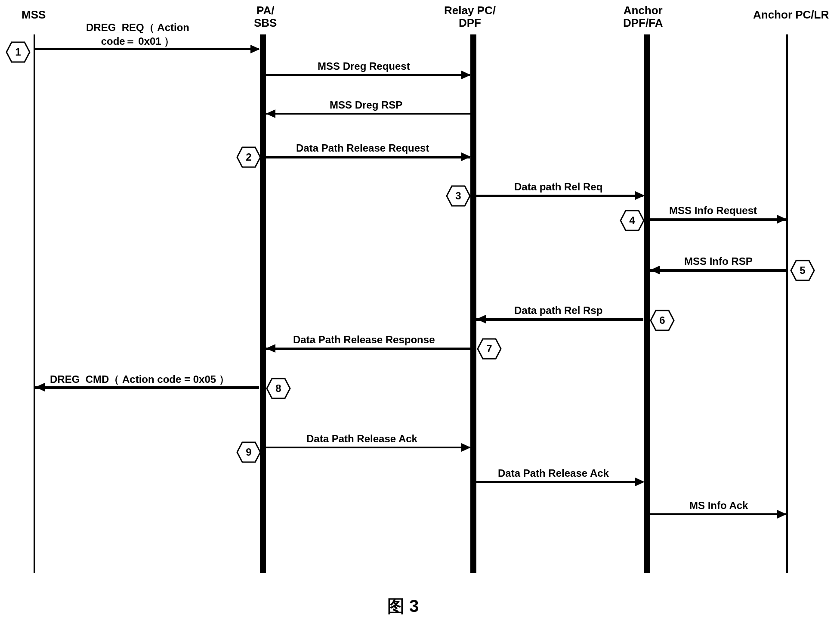  I want to click on msg-mss-dreg-rsp: MSS Dreg RSP, so click(366, 105).